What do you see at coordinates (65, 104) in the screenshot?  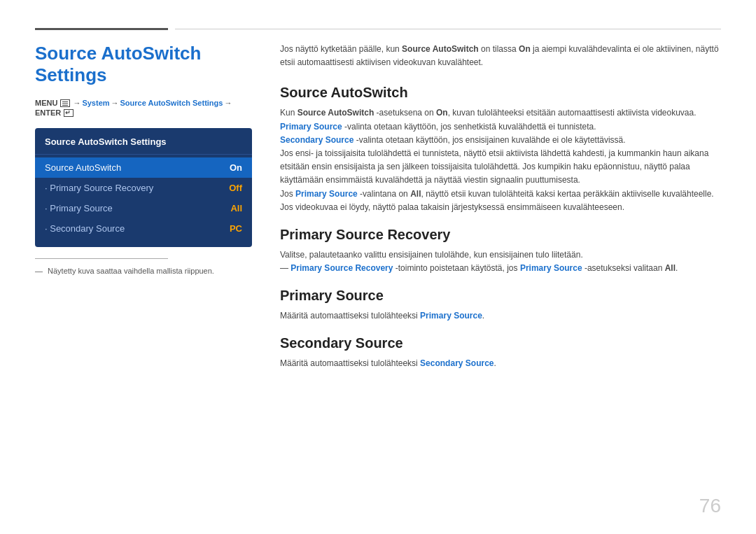 I see `menu-icon` at bounding box center [65, 104].